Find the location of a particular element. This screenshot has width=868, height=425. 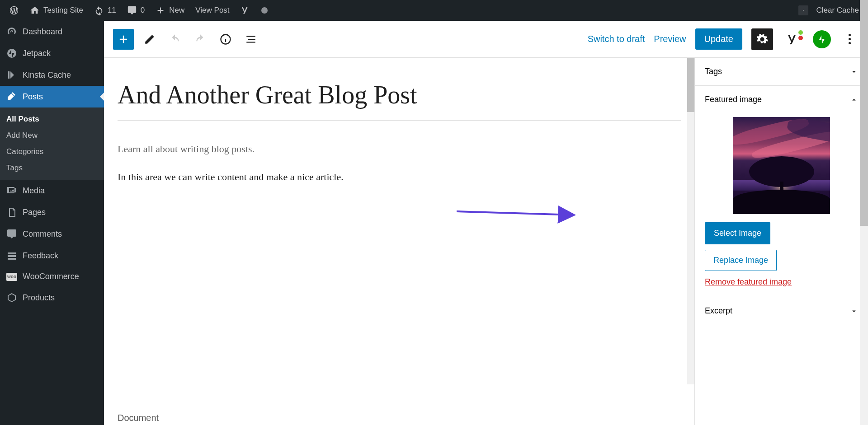

excerpt-panel-label: Excerpt is located at coordinates (719, 311).